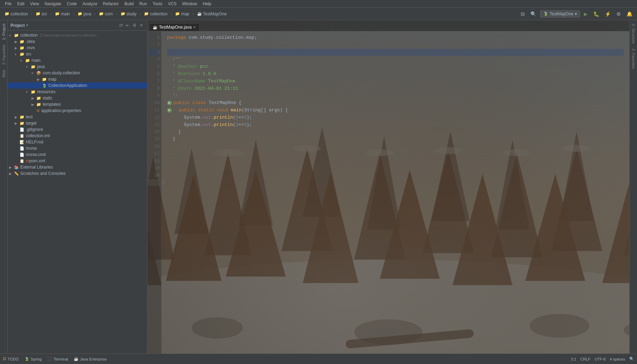 The height and width of the screenshot is (364, 637). Describe the element at coordinates (586, 14) in the screenshot. I see `run-button: ▶` at that location.